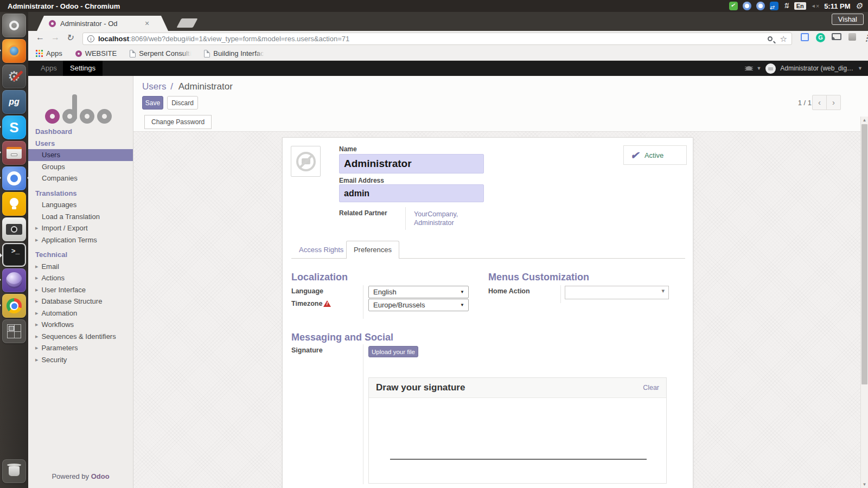 The height and width of the screenshot is (488, 868). Describe the element at coordinates (80, 290) in the screenshot. I see `sidebar-item-user-interface: User Interface` at that location.